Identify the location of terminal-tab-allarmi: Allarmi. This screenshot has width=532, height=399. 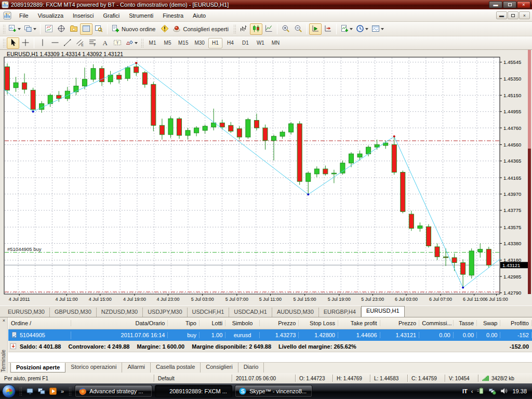
(136, 368).